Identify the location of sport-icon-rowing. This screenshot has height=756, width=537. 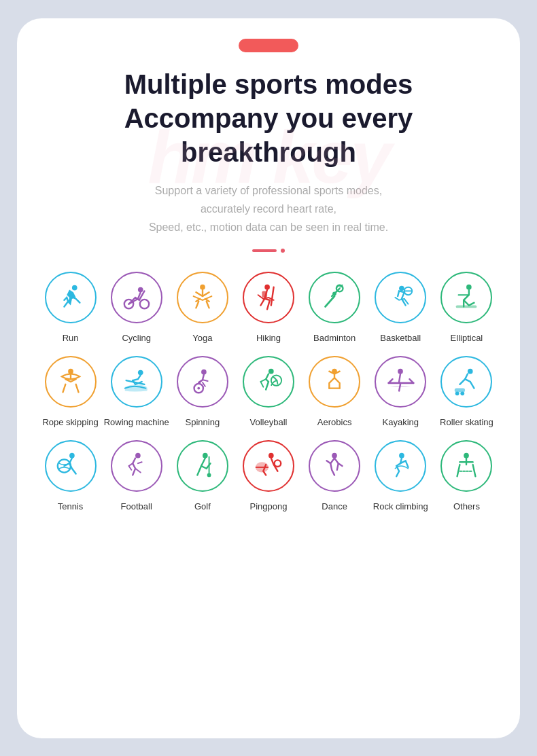
(137, 382).